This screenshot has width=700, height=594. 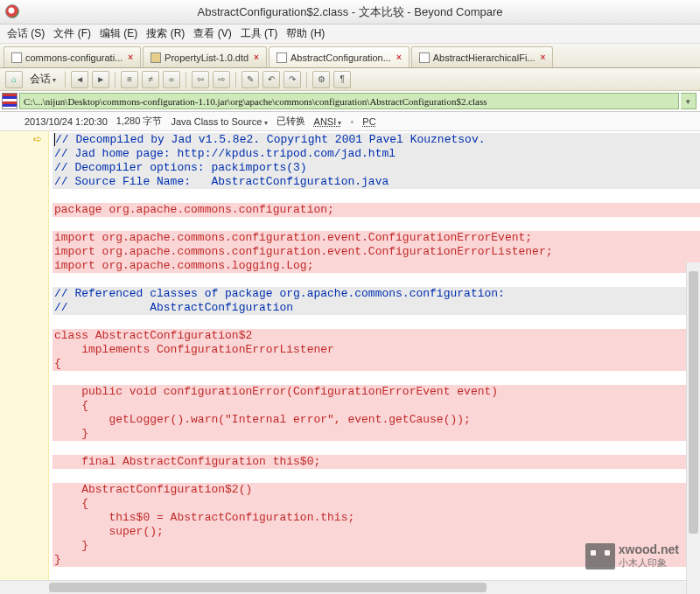 What do you see at coordinates (26, 33) in the screenshot?
I see `menu-session: 会话 (S)` at bounding box center [26, 33].